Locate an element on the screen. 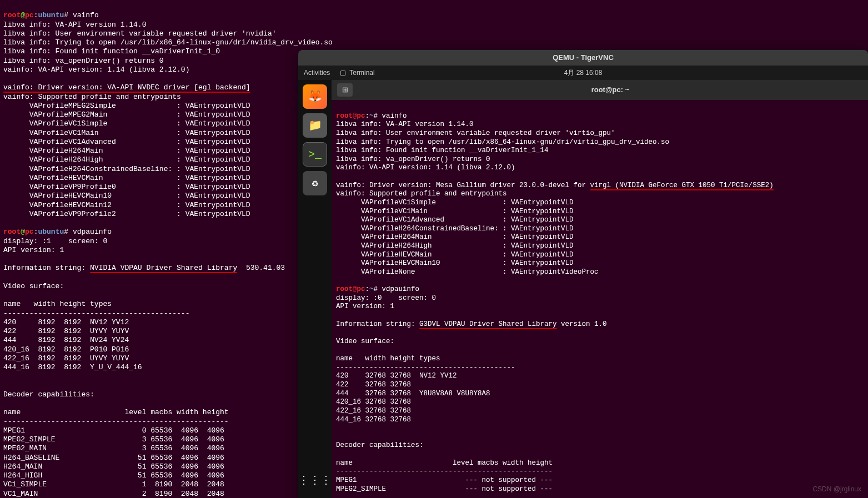  prompt-user: root@pc is located at coordinates (351, 116).